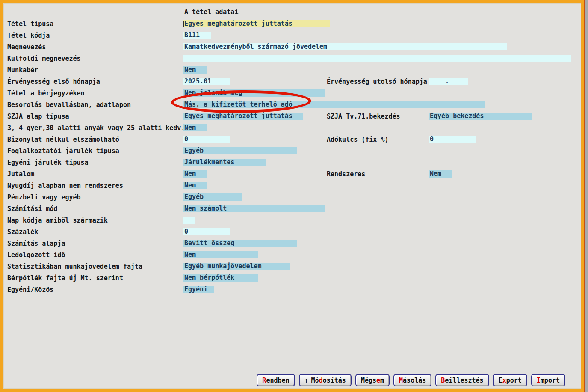 The width and height of the screenshot is (588, 392). I want to click on label-t-tel-k-dja: Tétel kódja, so click(28, 36).